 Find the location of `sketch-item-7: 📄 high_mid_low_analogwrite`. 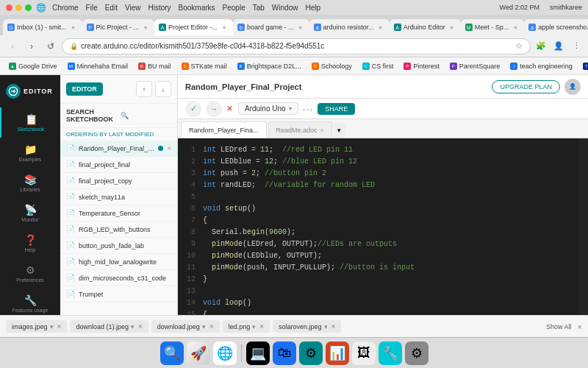

sketch-item-7: 📄 high_mid_low_analogwrite is located at coordinates (119, 262).